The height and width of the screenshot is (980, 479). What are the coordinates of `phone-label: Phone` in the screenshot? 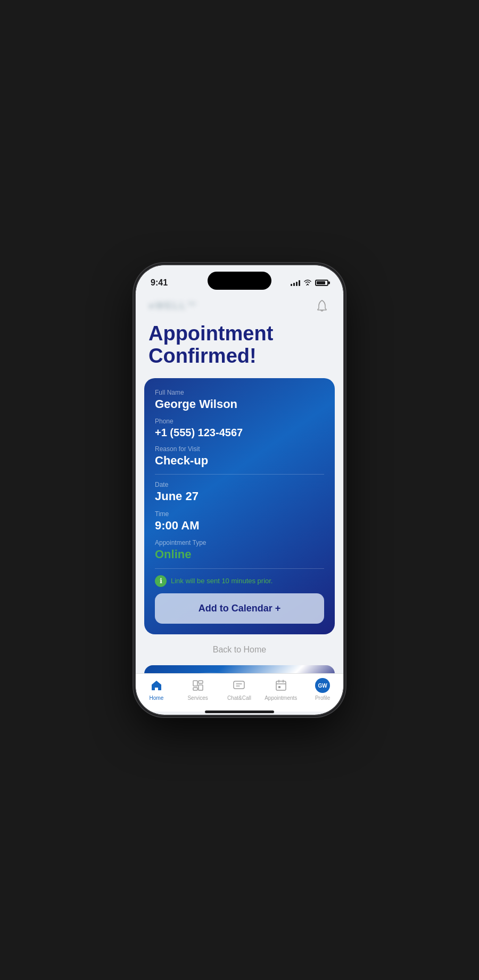 It's located at (240, 421).